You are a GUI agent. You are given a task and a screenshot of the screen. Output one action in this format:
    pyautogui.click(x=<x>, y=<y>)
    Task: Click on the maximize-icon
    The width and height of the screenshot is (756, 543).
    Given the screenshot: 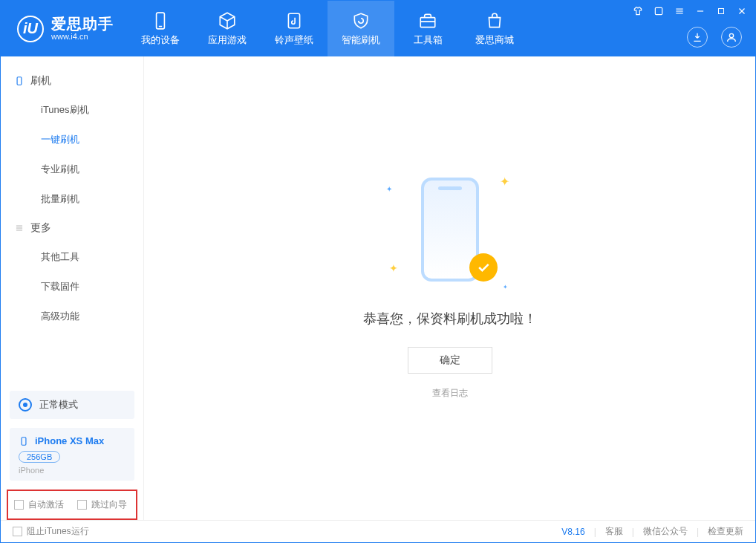 What is the action you would take?
    pyautogui.click(x=721, y=11)
    